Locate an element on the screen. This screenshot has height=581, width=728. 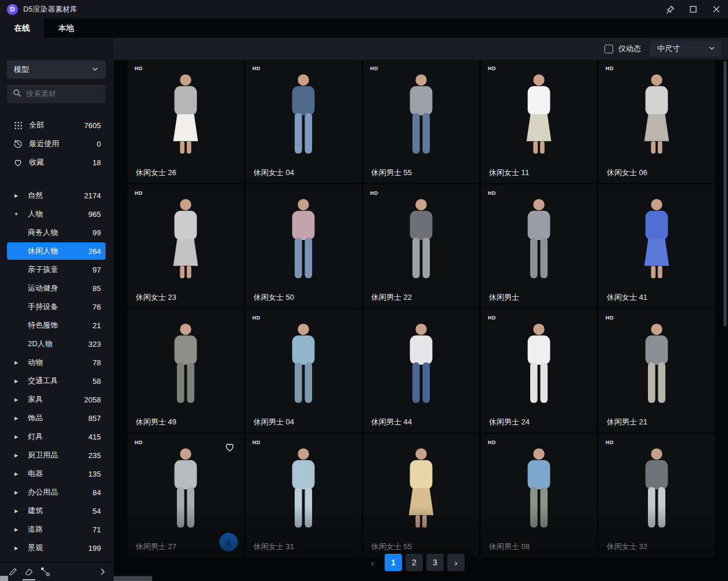
download-button is located at coordinates (229, 542).